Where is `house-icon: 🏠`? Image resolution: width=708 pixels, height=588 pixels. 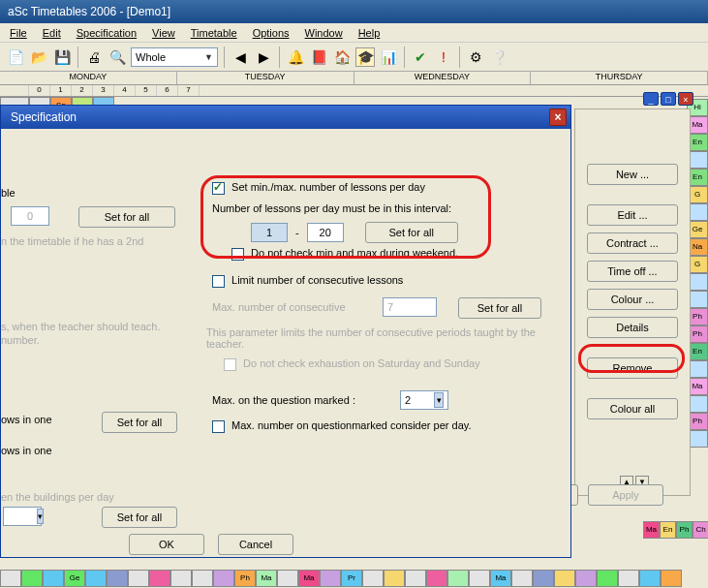 house-icon: 🏠 is located at coordinates (342, 57).